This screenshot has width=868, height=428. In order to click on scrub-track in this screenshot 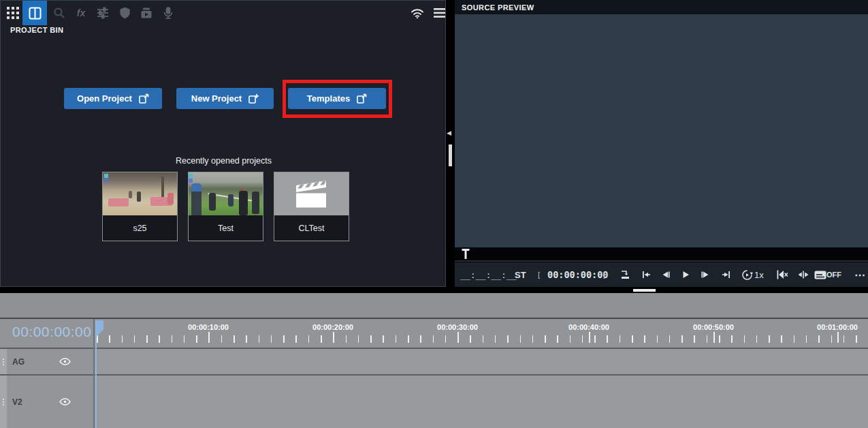, I will do `click(662, 261)`.